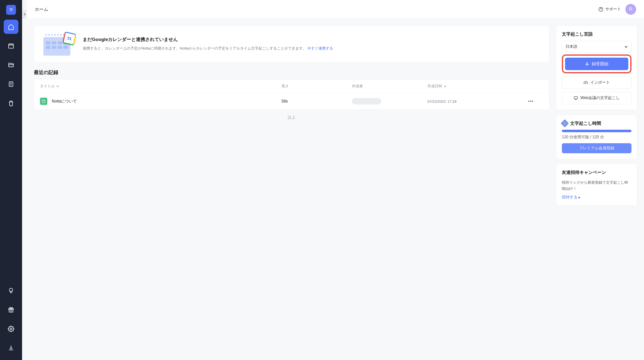 Image resolution: width=644 pixels, height=360 pixels. I want to click on invite-card: 友達招待キャンペーン 招待リンクから新規登録で文字起こし時間GET！ 招待する …, so click(597, 184).